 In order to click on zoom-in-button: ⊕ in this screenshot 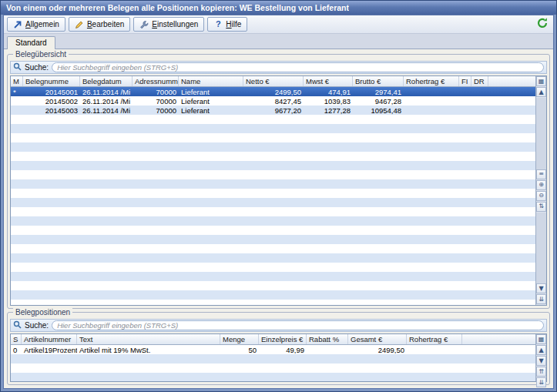, I will do `click(541, 185)`.